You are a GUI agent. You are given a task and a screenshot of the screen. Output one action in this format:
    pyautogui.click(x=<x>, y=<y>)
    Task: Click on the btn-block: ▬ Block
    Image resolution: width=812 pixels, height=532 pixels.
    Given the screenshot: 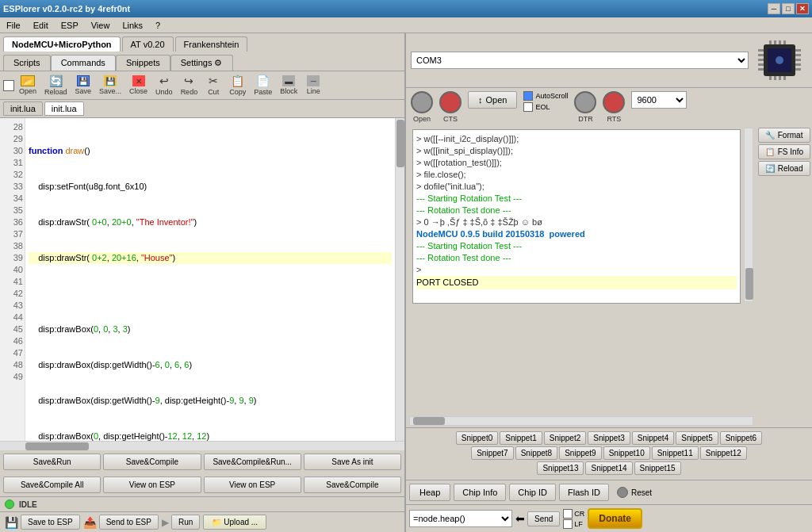 What is the action you would take?
    pyautogui.click(x=289, y=86)
    